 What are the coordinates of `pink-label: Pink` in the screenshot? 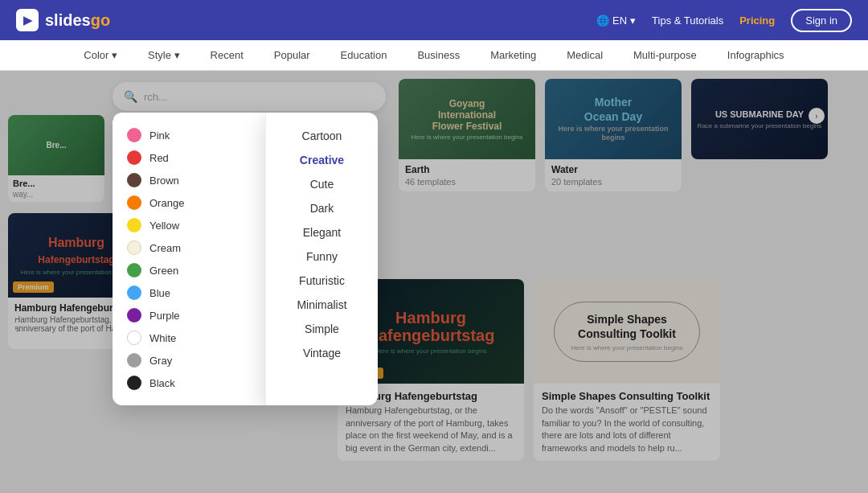 It's located at (159, 135).